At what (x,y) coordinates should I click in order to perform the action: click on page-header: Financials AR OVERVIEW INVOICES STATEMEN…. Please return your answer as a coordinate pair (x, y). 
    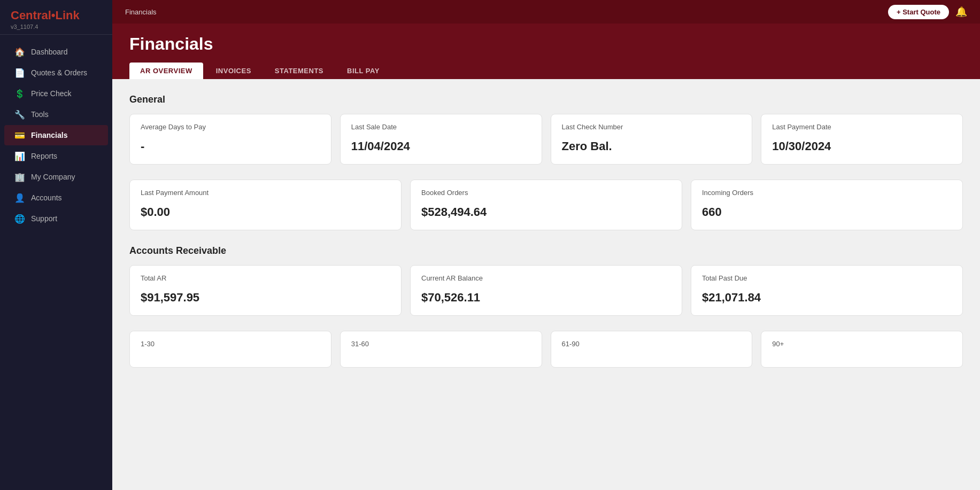
    Looking at the image, I should click on (546, 51).